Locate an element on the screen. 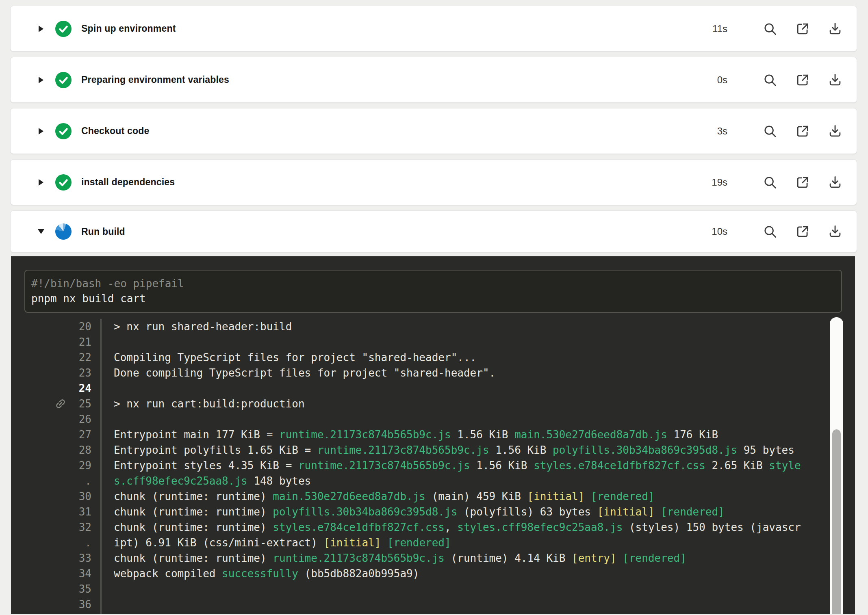 The height and width of the screenshot is (615, 868). line-text: chunk (runtime: runtime) runtime.21173c8… is located at coordinates (478, 558).